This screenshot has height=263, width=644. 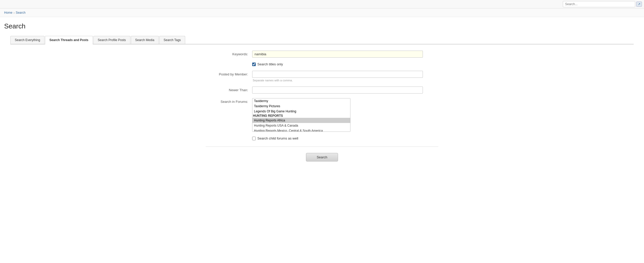 What do you see at coordinates (301, 120) in the screenshot?
I see `forum-option-africa: Hunting Reports Africa` at bounding box center [301, 120].